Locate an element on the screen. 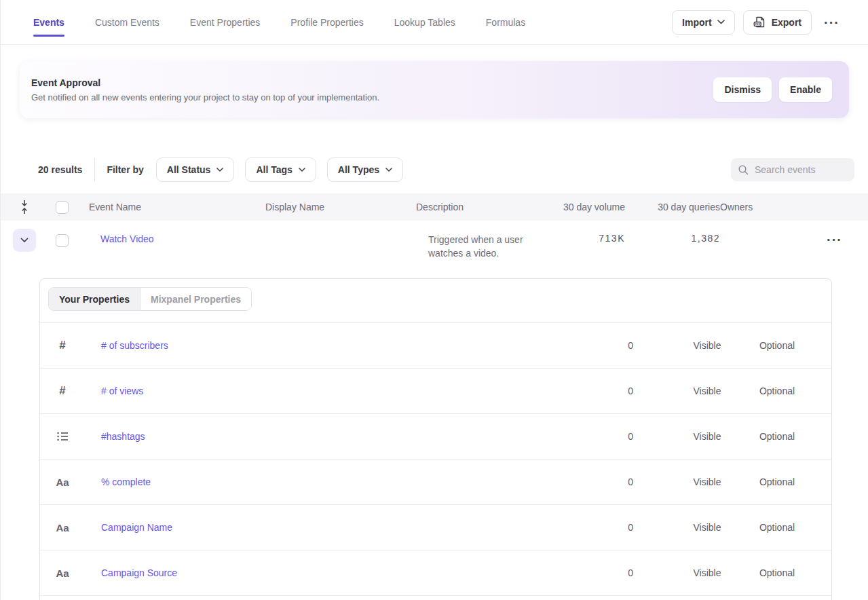 Image resolution: width=868 pixels, height=600 pixels. banner-actions: Dismiss Enable is located at coordinates (772, 90).